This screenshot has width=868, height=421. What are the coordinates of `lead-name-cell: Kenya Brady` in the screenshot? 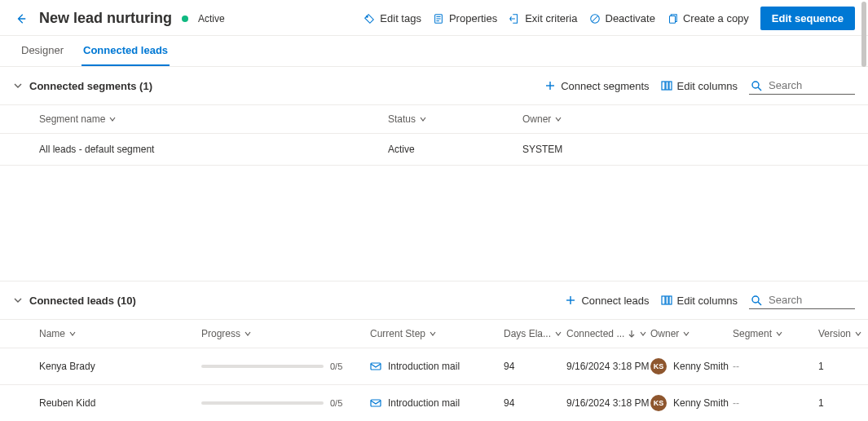 It's located at (121, 366).